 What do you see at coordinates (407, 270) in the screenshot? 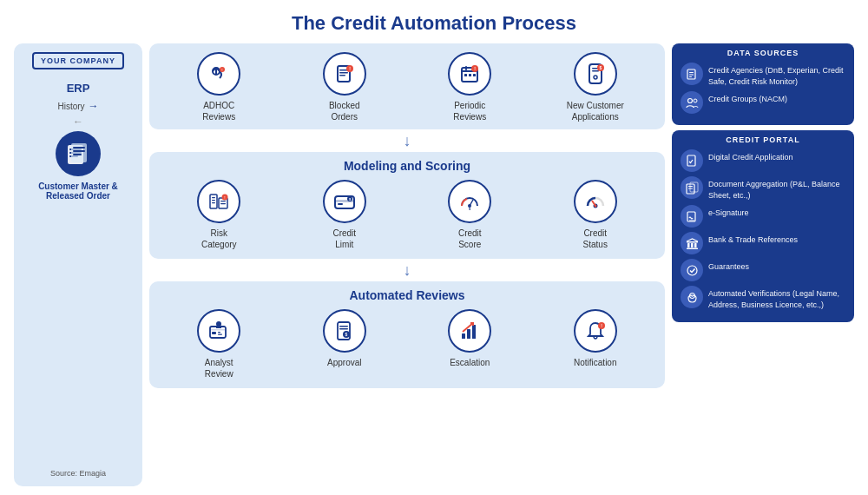
I see `arrow-down-2: ↓` at bounding box center [407, 270].